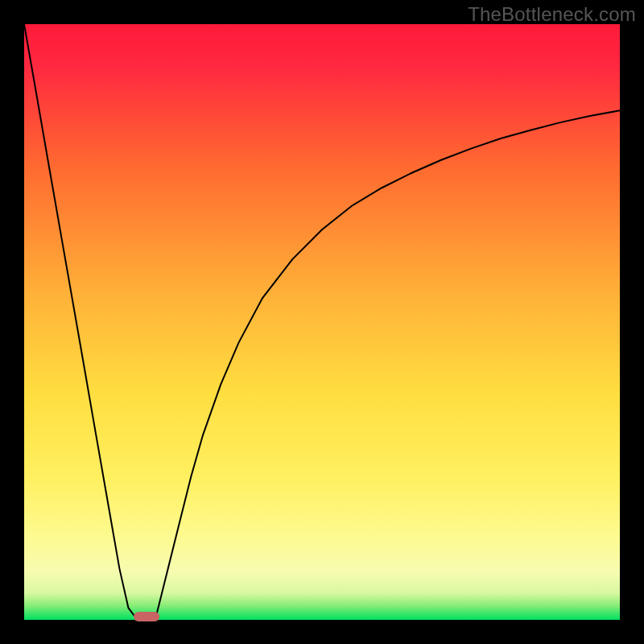 The width and height of the screenshot is (644, 644). I want to click on watermark-text: TheBottleneck.com, so click(552, 14).